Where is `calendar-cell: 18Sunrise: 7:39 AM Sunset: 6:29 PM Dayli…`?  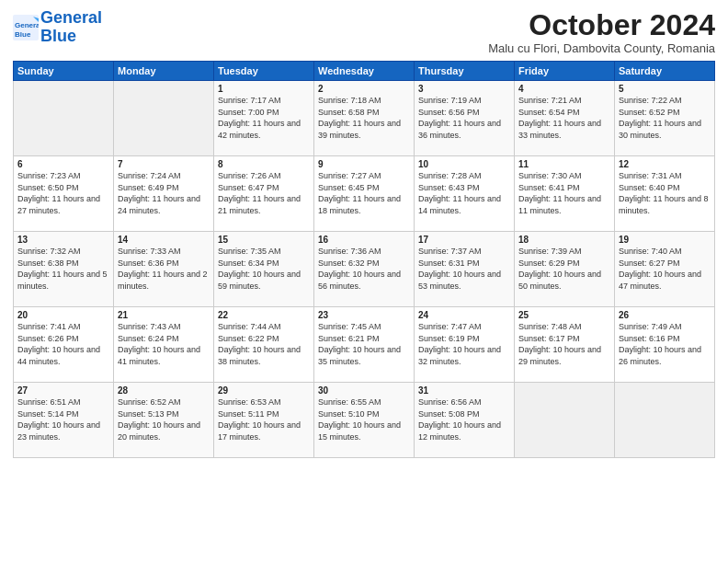
calendar-cell: 18Sunrise: 7:39 AM Sunset: 6:29 PM Dayli… is located at coordinates (564, 270).